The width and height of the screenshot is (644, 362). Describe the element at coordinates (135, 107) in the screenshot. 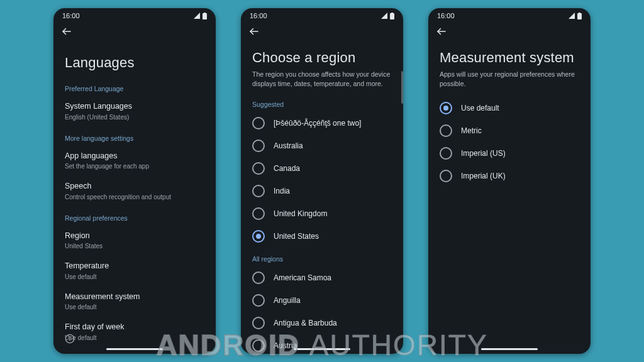

I see `setting-title: System Languages` at that location.